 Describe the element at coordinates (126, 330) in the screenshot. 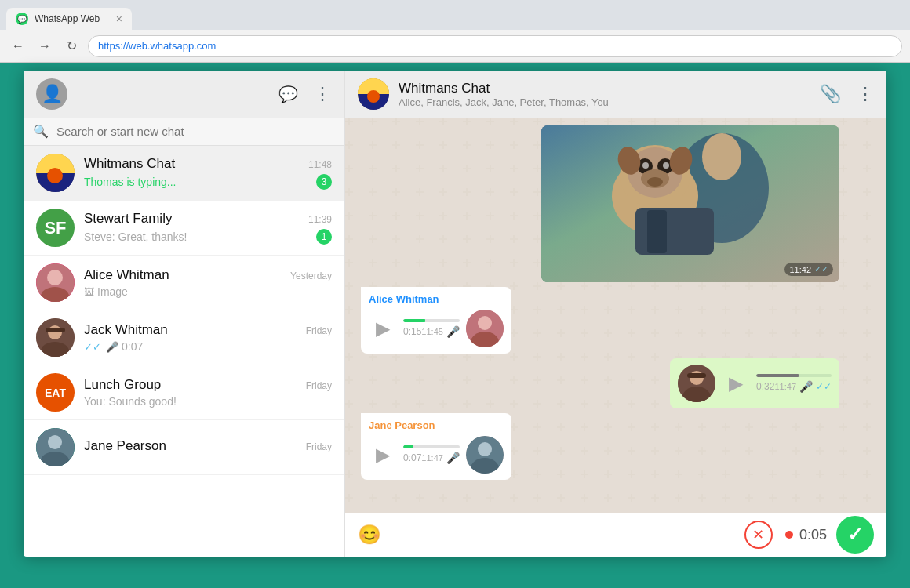

I see `jack-name: Jack Whitman` at that location.